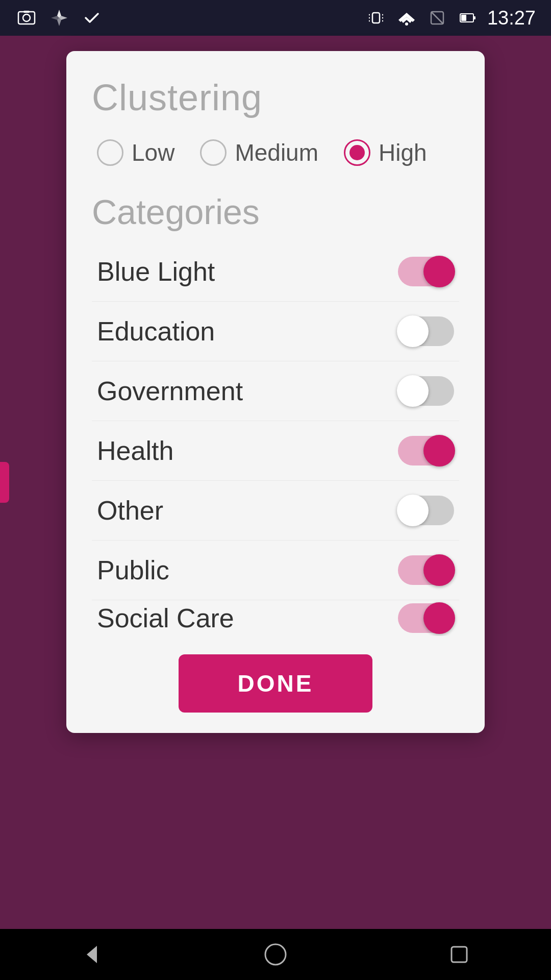 The width and height of the screenshot is (551, 980). What do you see at coordinates (213, 153) in the screenshot?
I see `radio-circle-medium` at bounding box center [213, 153].